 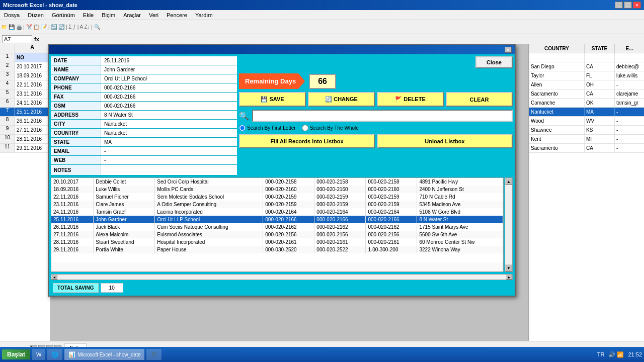 I want to click on close-dialog-button: Close, so click(x=494, y=62).